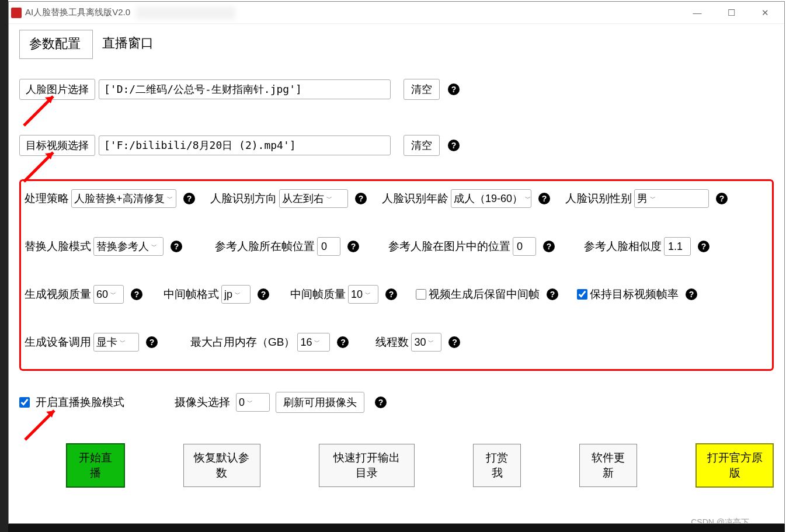 The height and width of the screenshot is (532, 793). What do you see at coordinates (318, 294) in the screenshot?
I see `mid-quality-label: 中间帧质量` at bounding box center [318, 294].